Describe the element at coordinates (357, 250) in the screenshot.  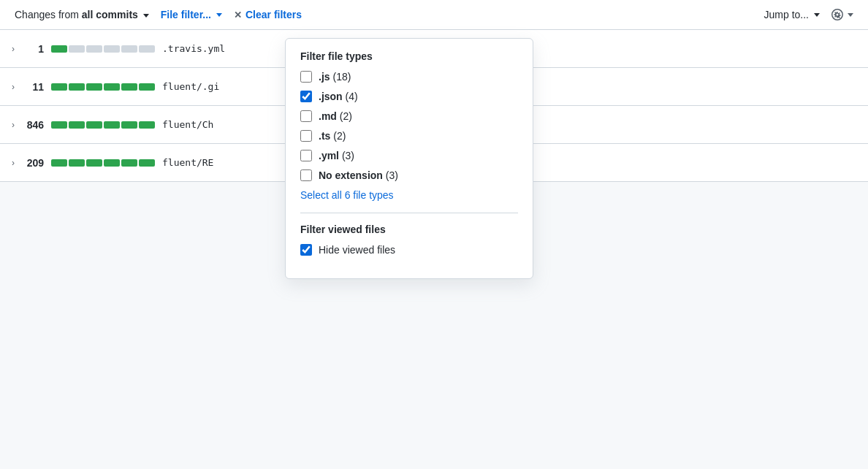
I see `hide-viewed-label: Hide viewed files` at that location.